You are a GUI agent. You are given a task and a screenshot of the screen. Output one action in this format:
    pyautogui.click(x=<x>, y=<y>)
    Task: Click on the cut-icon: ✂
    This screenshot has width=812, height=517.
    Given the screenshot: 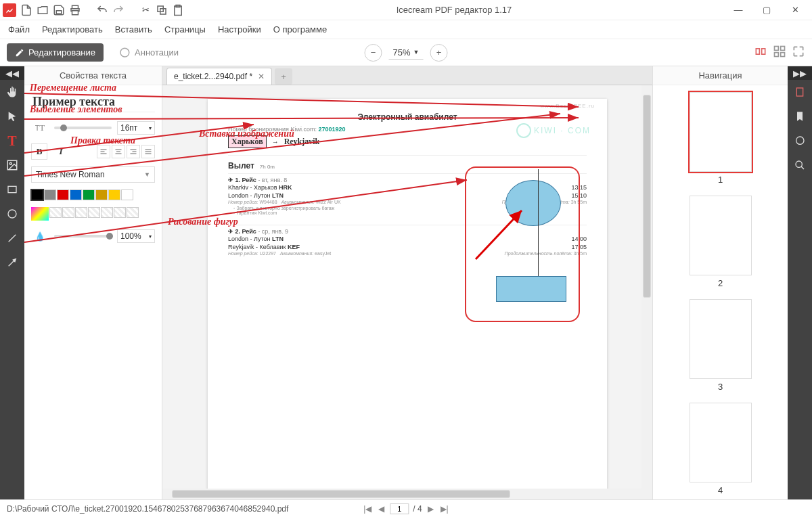 What is the action you would take?
    pyautogui.click(x=145, y=10)
    